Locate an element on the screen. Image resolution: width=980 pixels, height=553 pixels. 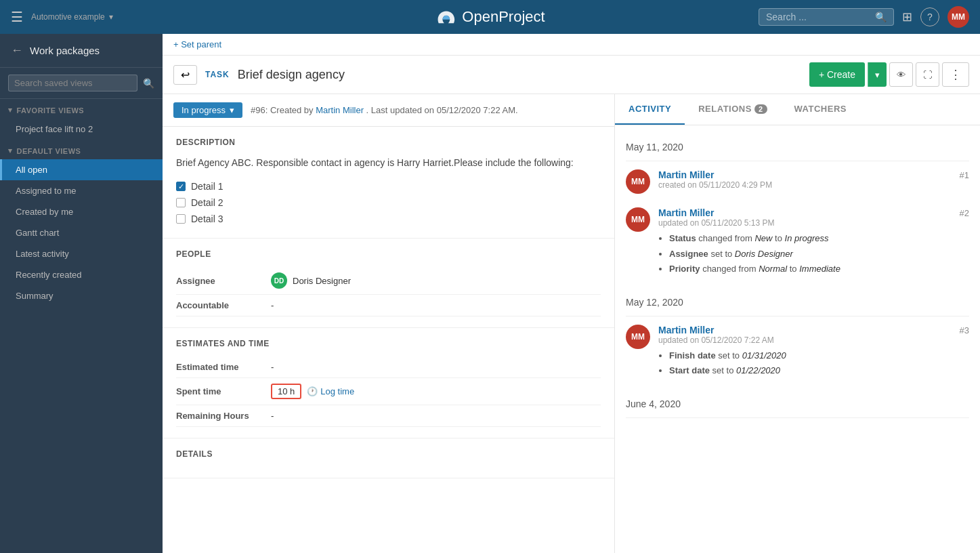
default-section-label: Default views is located at coordinates (49, 151).